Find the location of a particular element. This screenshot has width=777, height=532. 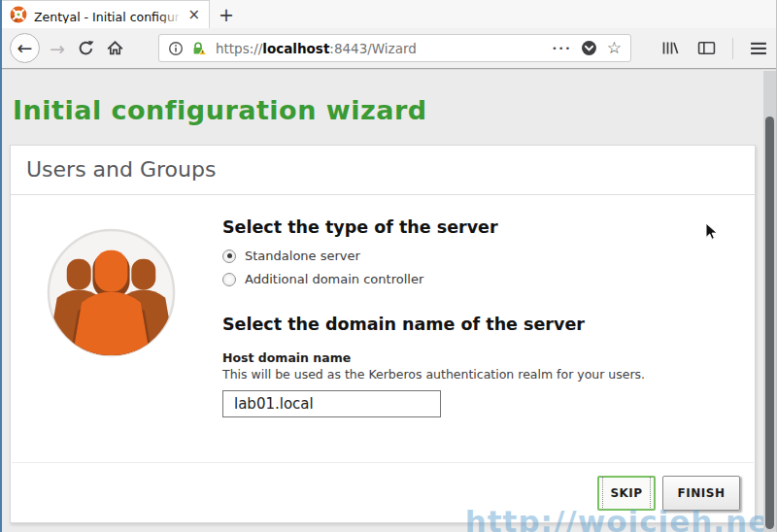

tab-title: Zentyal - Initial configura is located at coordinates (109, 17).